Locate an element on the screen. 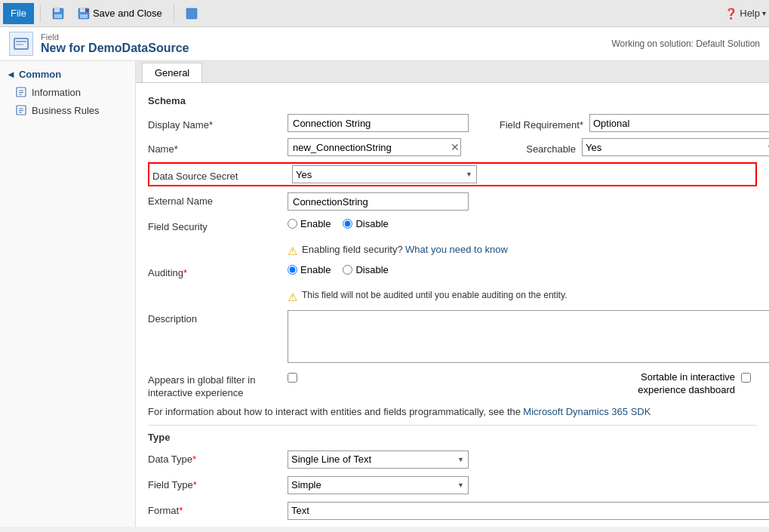 The width and height of the screenshot is (769, 532). field-security-warning-link: What you need to know is located at coordinates (457, 249).